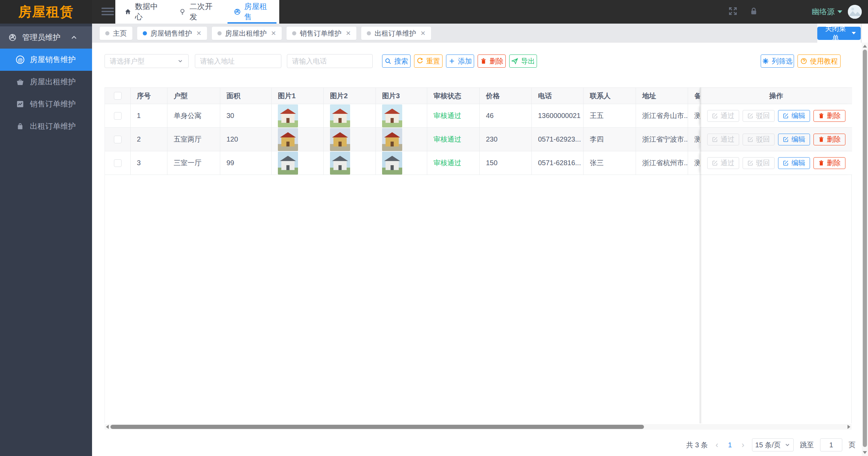 Image resolution: width=868 pixels, height=456 pixels. Describe the element at coordinates (20, 60) in the screenshot. I see `at-icon: @` at that location.